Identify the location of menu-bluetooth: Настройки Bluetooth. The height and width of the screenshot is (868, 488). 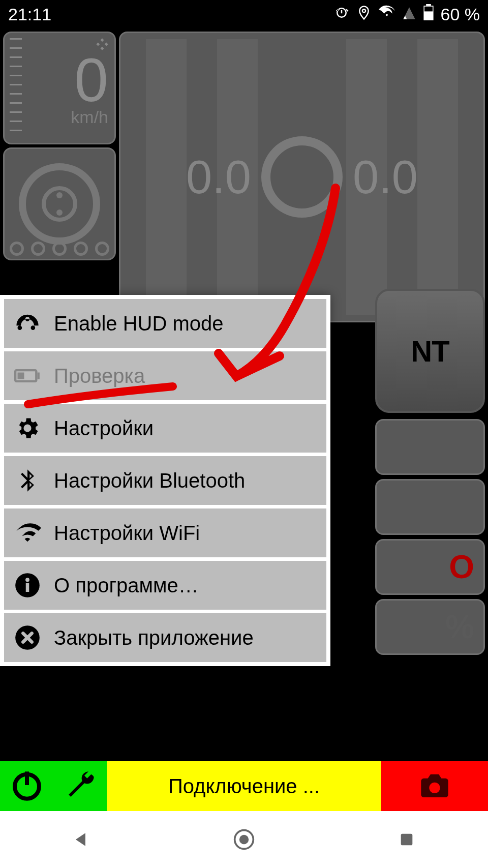
(165, 481).